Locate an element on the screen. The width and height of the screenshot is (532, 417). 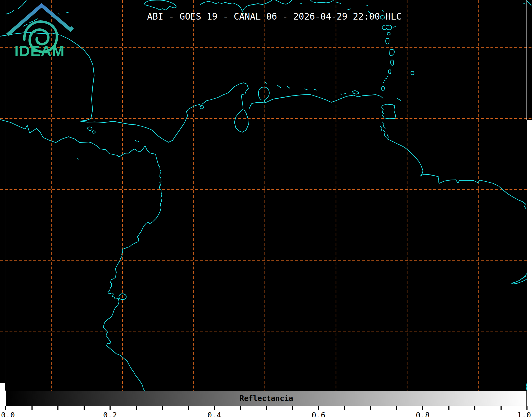
data-edge-sliver is located at coordinates (3, 387).